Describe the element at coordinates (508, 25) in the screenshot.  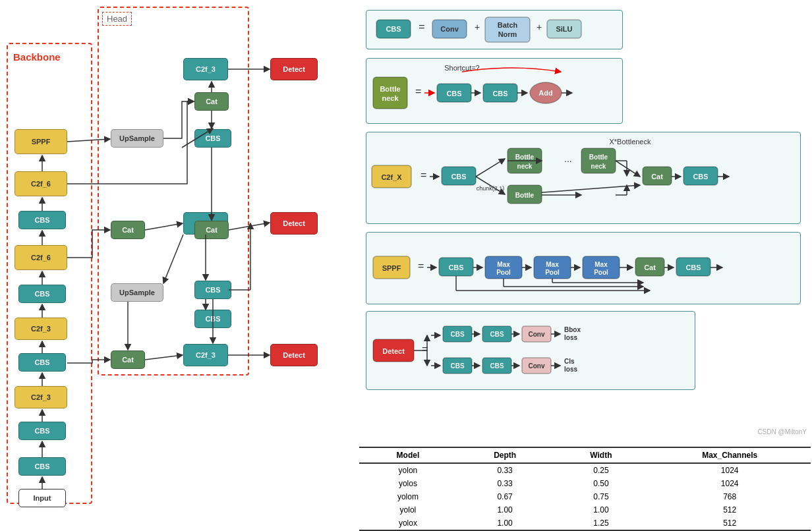
I see `svg-text: Batch` at that location.